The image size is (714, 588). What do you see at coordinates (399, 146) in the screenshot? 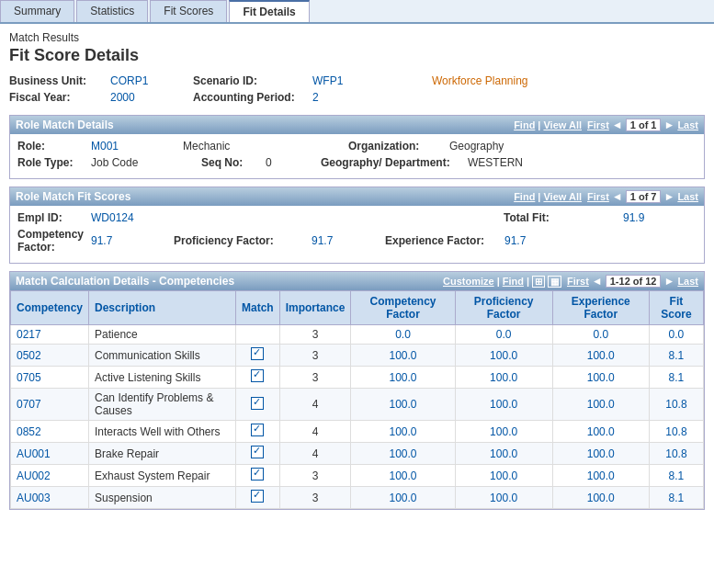
I see `org-label: Organization:` at bounding box center [399, 146].